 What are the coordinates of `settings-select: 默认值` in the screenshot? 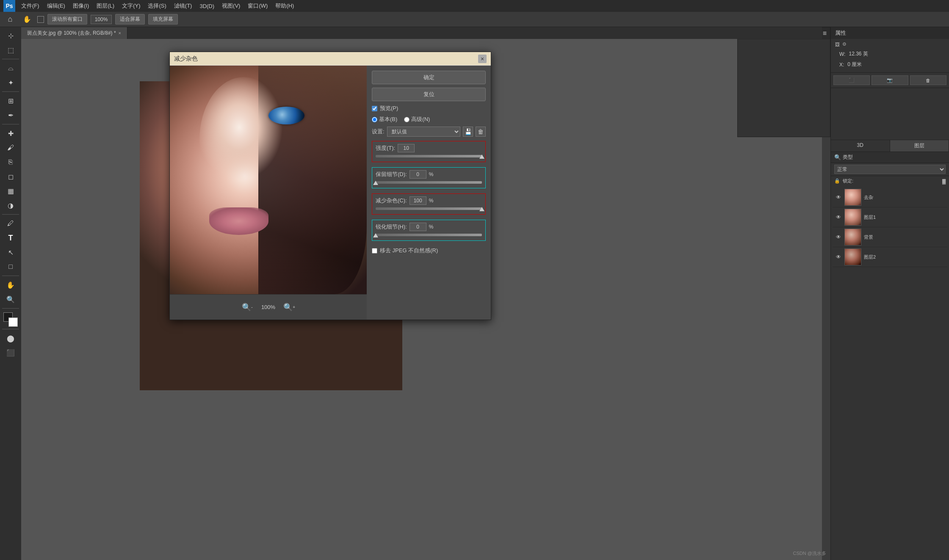 It's located at (423, 132).